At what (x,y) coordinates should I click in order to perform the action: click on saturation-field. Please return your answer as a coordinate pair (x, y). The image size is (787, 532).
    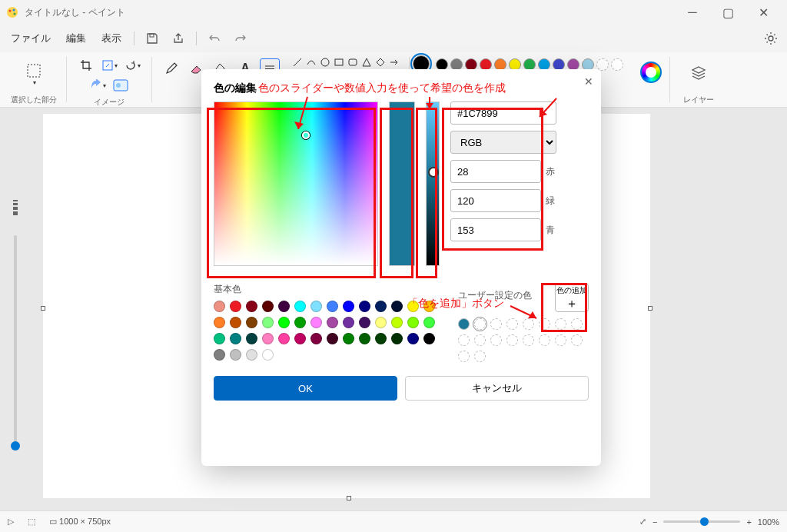
    Looking at the image, I should click on (296, 184).